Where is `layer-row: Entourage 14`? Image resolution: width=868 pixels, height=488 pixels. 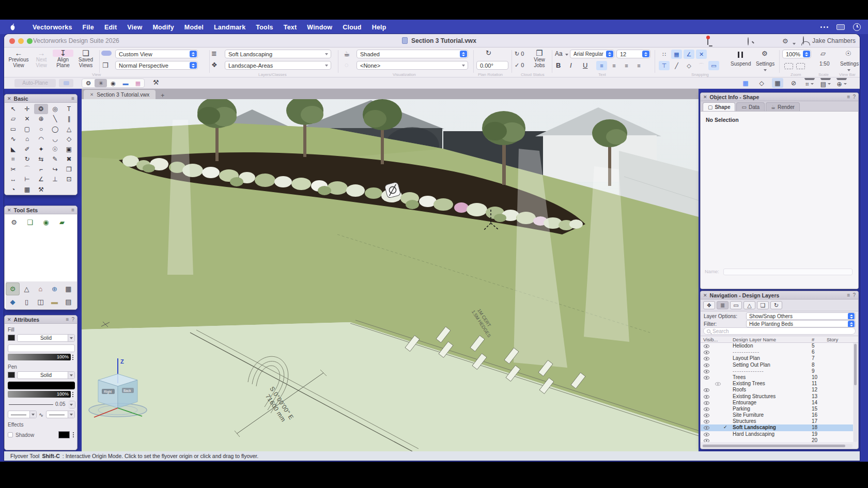
layer-row: Entourage 14 is located at coordinates (777, 403).